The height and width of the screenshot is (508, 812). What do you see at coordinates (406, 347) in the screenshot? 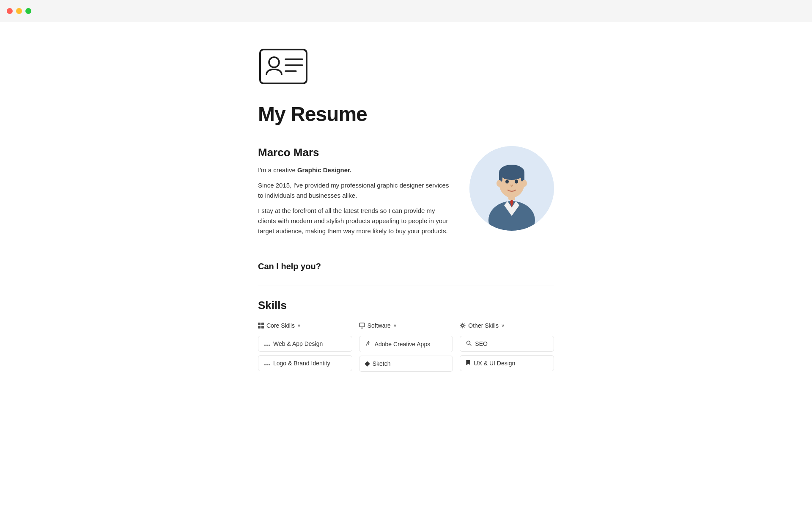
I see `software-column: Software ∨ Adobe Creative Apps` at bounding box center [406, 347].